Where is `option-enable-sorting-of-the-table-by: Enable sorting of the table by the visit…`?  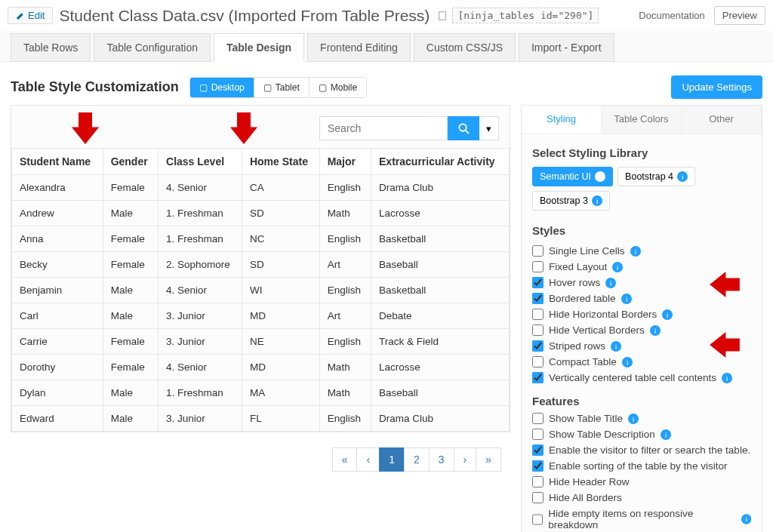 option-enable-sorting-of-the-table-by: Enable sorting of the table by the visit… is located at coordinates (642, 466).